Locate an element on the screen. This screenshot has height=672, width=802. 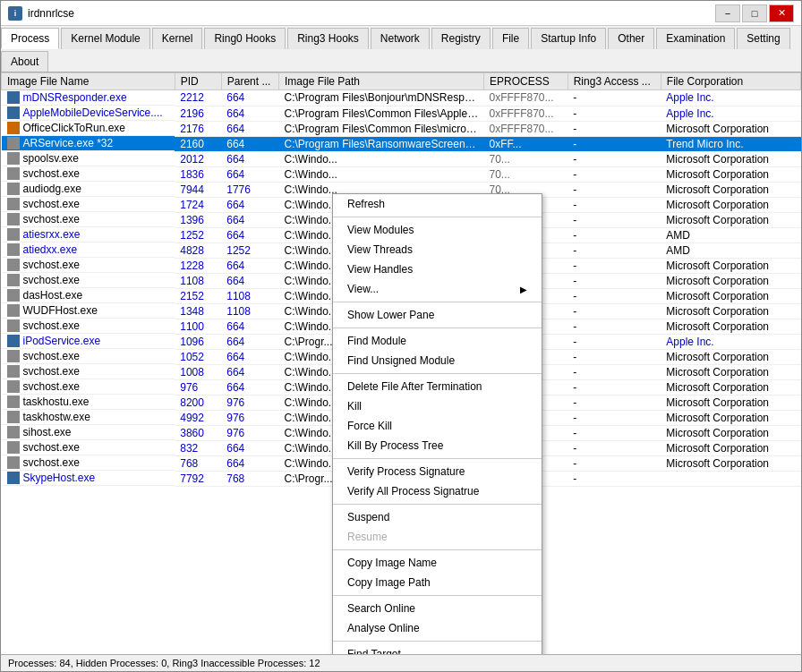
menu-item-label: View Handles is located at coordinates (380, 269).